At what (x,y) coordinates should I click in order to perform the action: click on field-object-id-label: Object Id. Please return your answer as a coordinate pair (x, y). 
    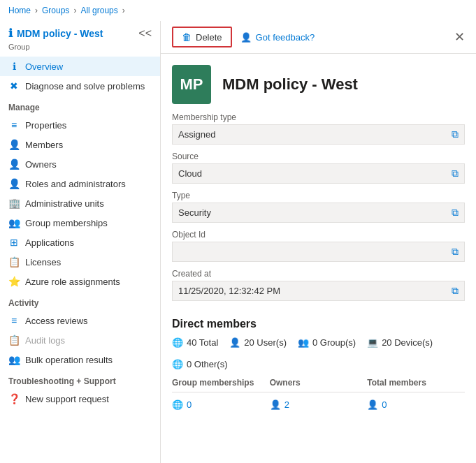
    Looking at the image, I should click on (319, 235).